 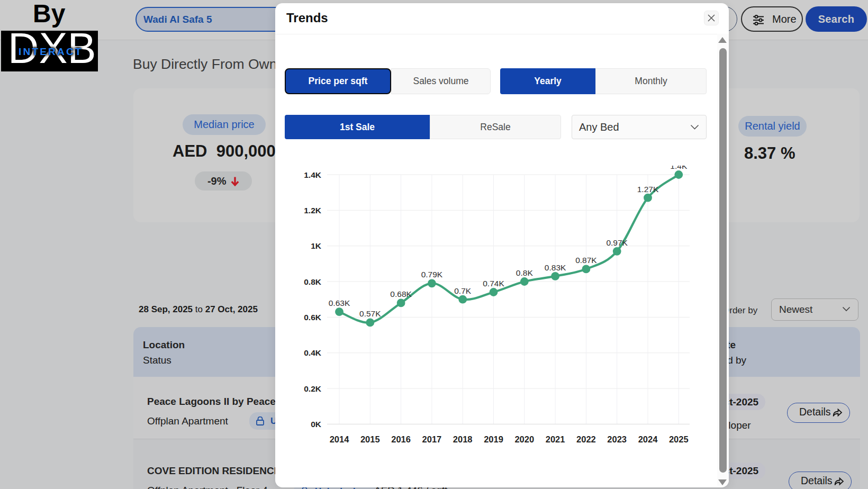 I want to click on svg-text: 2021, so click(x=556, y=439).